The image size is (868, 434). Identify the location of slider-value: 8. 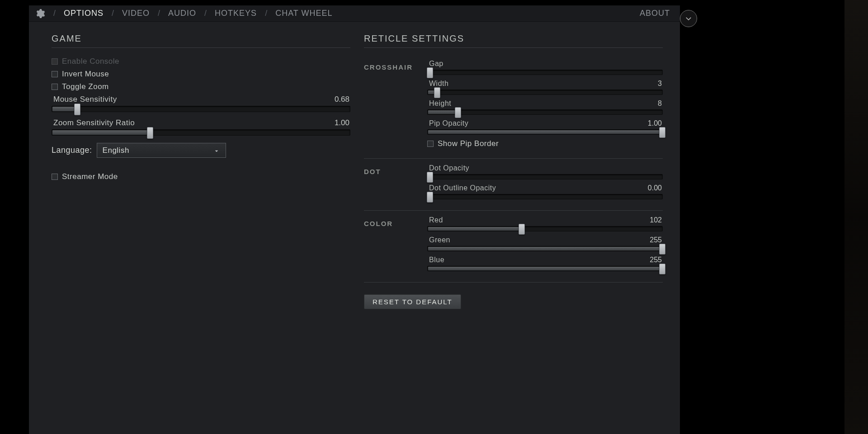
(660, 104).